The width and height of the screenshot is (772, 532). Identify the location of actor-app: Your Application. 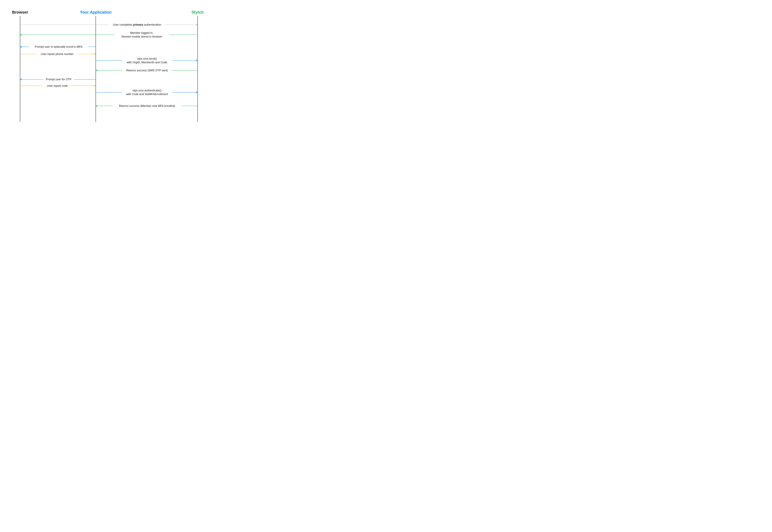
(95, 12).